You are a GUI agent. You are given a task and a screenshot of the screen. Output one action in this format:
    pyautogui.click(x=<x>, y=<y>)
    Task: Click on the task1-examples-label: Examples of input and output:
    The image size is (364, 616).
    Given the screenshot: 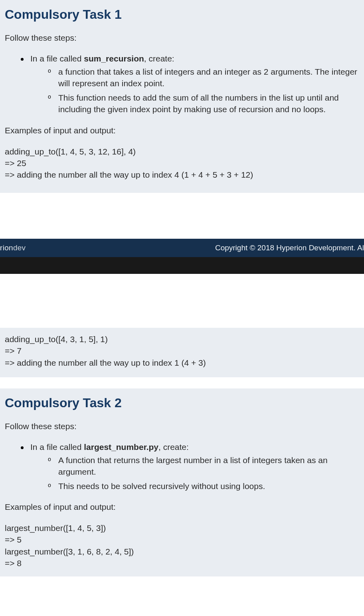 What is the action you would take?
    pyautogui.click(x=182, y=131)
    